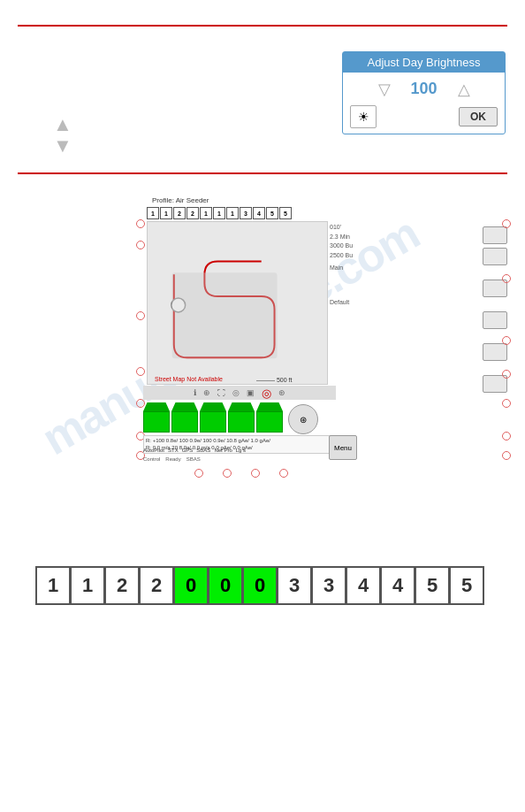 Image resolution: width=525 pixels, height=812 pixels. I want to click on circle-marker-r3, so click(506, 341).